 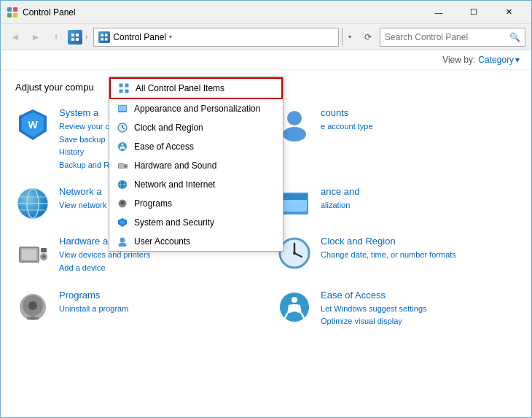 I want to click on view-by-link: Category ▾, so click(x=498, y=60).